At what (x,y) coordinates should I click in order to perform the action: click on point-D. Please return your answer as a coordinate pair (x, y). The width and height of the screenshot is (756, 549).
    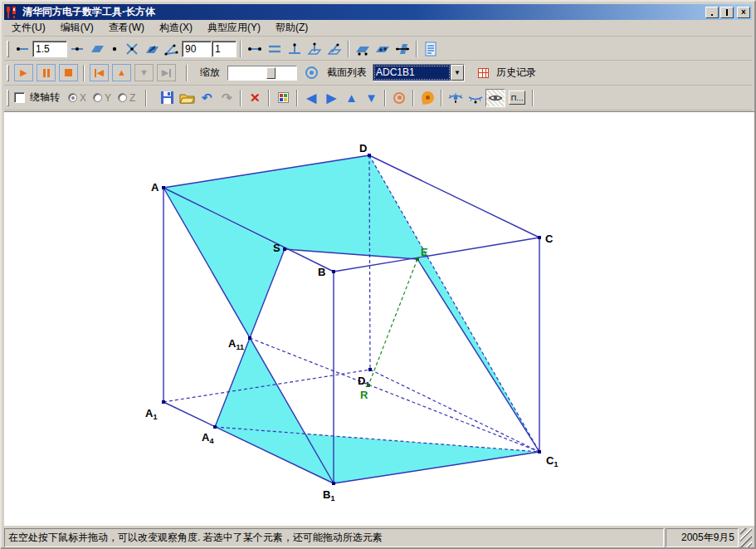
    Looking at the image, I should click on (369, 155).